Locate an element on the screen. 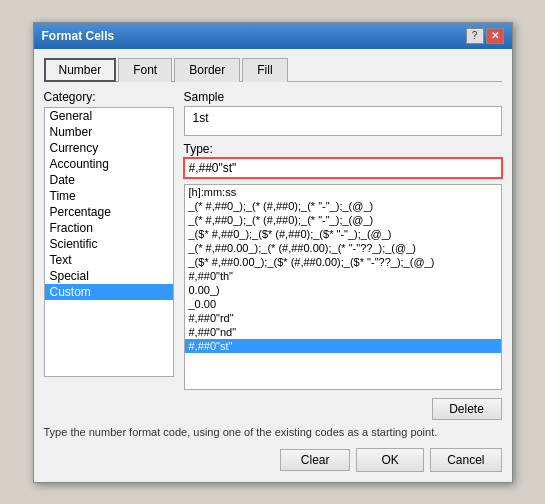 This screenshot has width=545, height=504. fmt-item-11: #,##0"st" is located at coordinates (343, 346).